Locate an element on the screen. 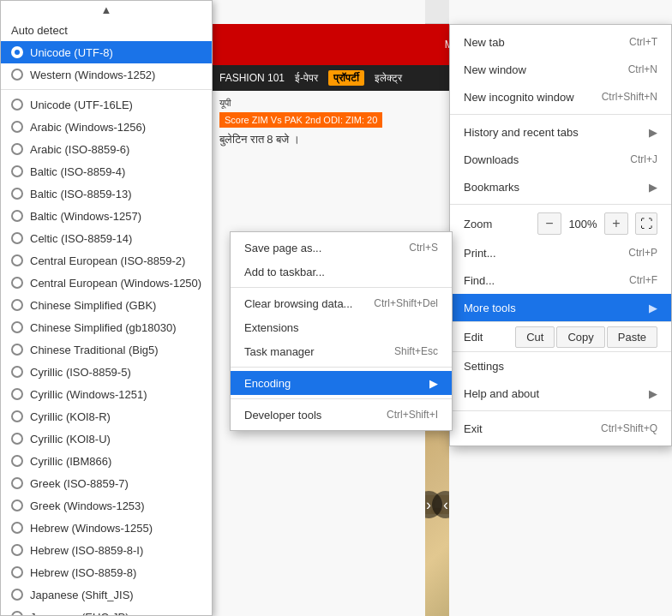 Image resolution: width=672 pixels, height=616 pixels. encoding-greek-iso: Greek (ISO-8859-7) is located at coordinates (106, 483).